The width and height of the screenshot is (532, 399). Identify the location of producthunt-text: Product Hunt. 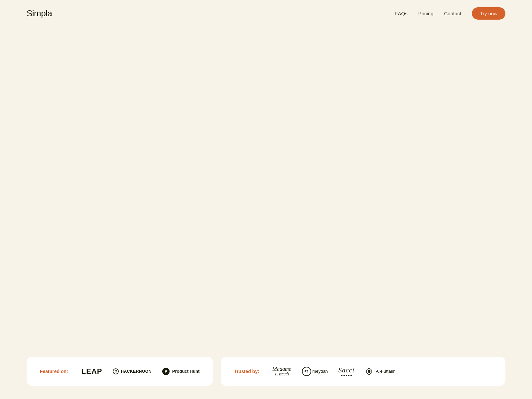
(186, 371).